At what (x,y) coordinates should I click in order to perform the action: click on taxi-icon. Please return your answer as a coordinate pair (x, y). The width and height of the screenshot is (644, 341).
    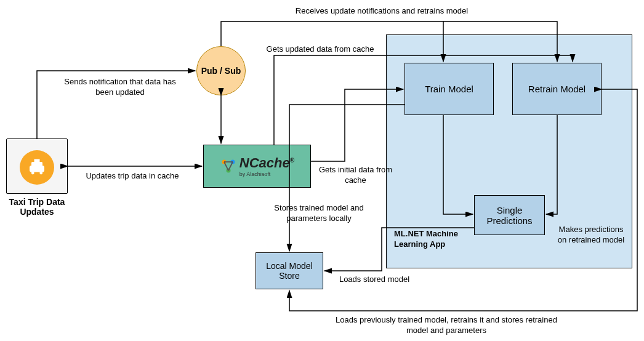
    Looking at the image, I should click on (37, 167).